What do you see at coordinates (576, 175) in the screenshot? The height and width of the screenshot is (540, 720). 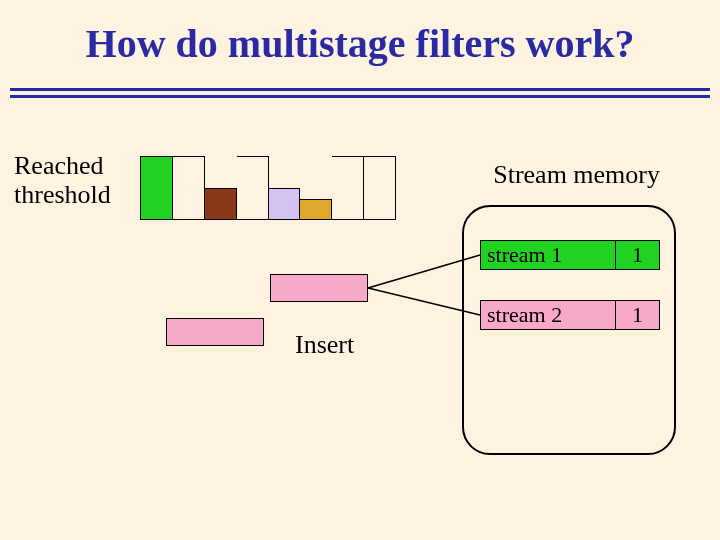 I see `stream-memory-label: Stream memory` at bounding box center [576, 175].